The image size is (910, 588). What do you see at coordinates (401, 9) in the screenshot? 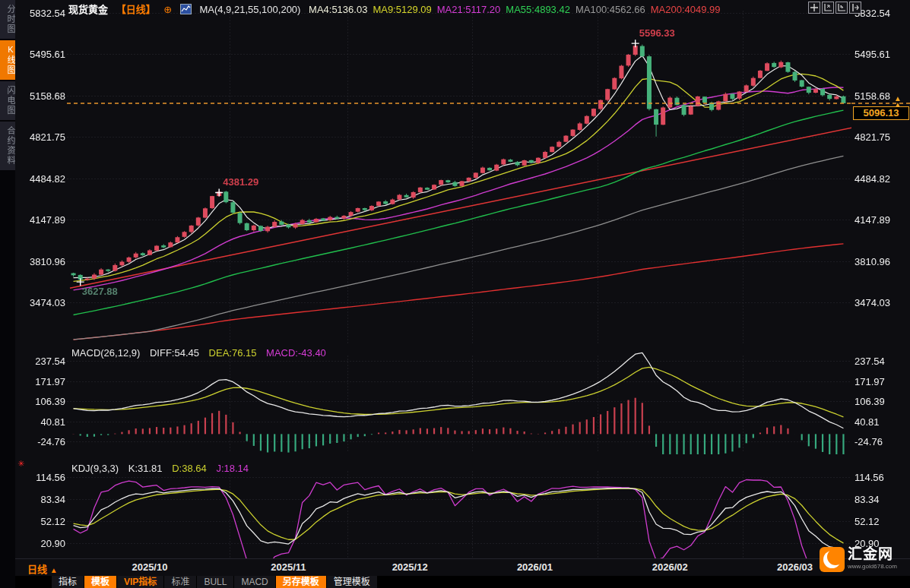
I see `ma-value-2: MA9:5129.09` at bounding box center [401, 9].